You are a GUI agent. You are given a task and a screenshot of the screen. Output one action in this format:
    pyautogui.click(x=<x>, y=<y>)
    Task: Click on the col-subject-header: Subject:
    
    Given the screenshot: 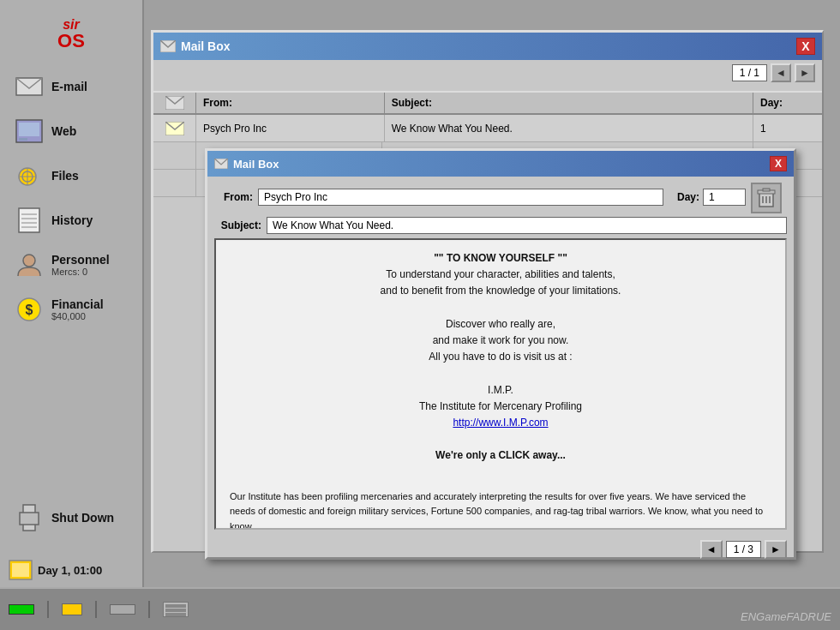 What is the action you would take?
    pyautogui.click(x=569, y=103)
    